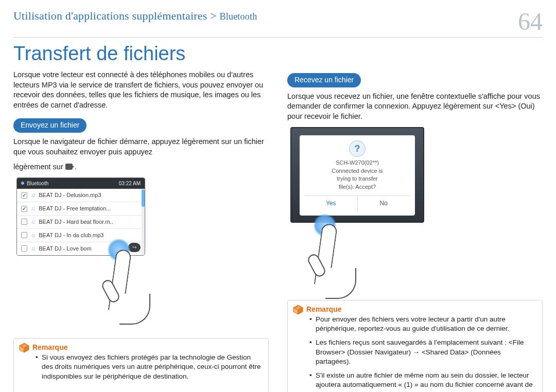  What do you see at coordinates (81, 222) in the screenshot?
I see `file-row: ♫BEAT DJ - Hard beat floor.m..` at bounding box center [81, 222].